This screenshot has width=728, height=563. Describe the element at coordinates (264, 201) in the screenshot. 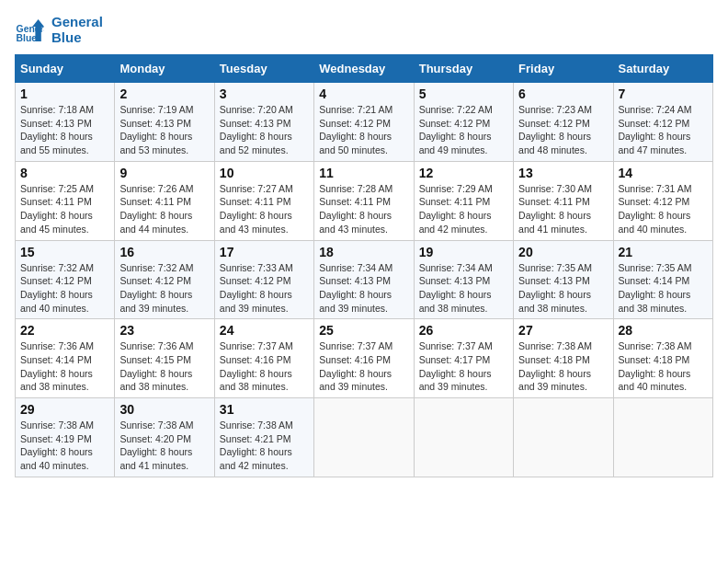

I see `calendar-cell: 10 Sunrise: 7:27 AM Sunset: 4:11 PM Dayl…` at that location.